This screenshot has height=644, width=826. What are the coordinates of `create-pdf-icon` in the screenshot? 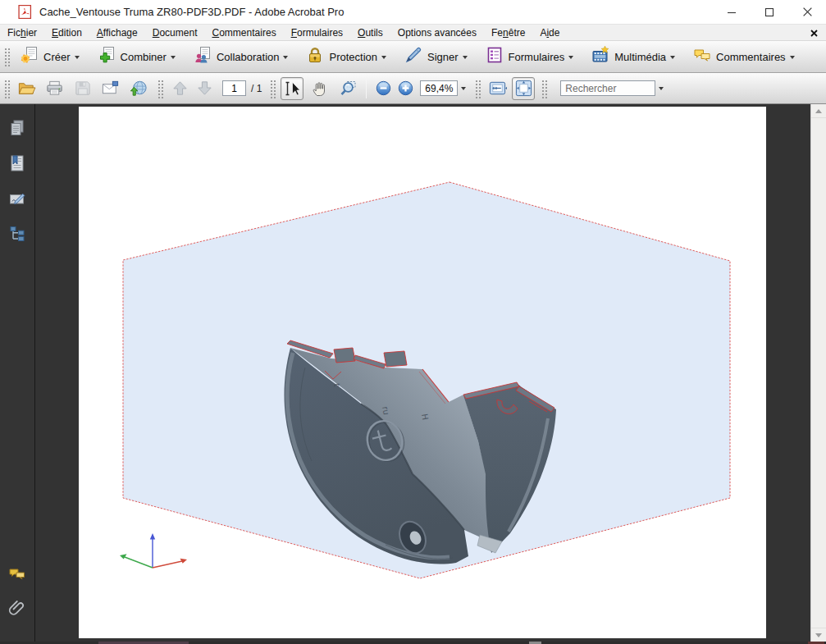 It's located at (30, 57).